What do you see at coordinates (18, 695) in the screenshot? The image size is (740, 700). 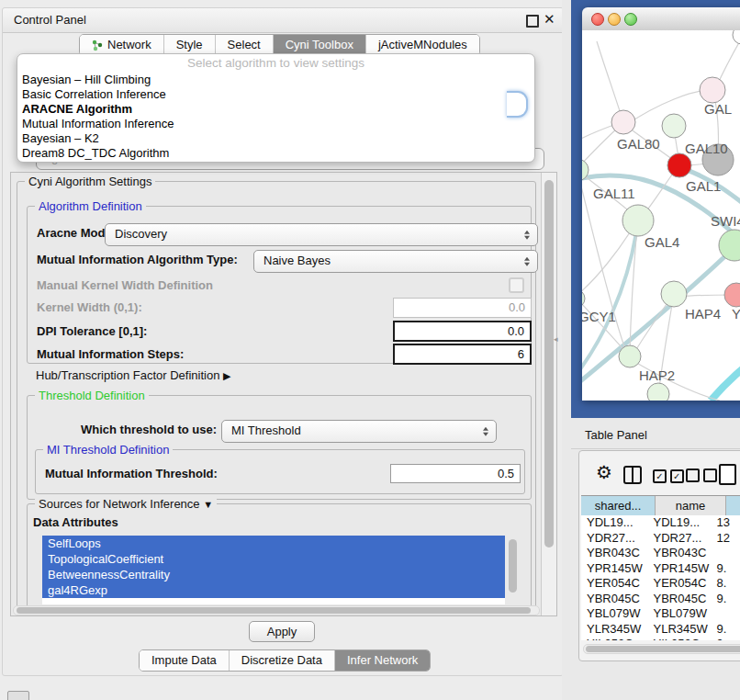 I see `collapsed-panel-button` at bounding box center [18, 695].